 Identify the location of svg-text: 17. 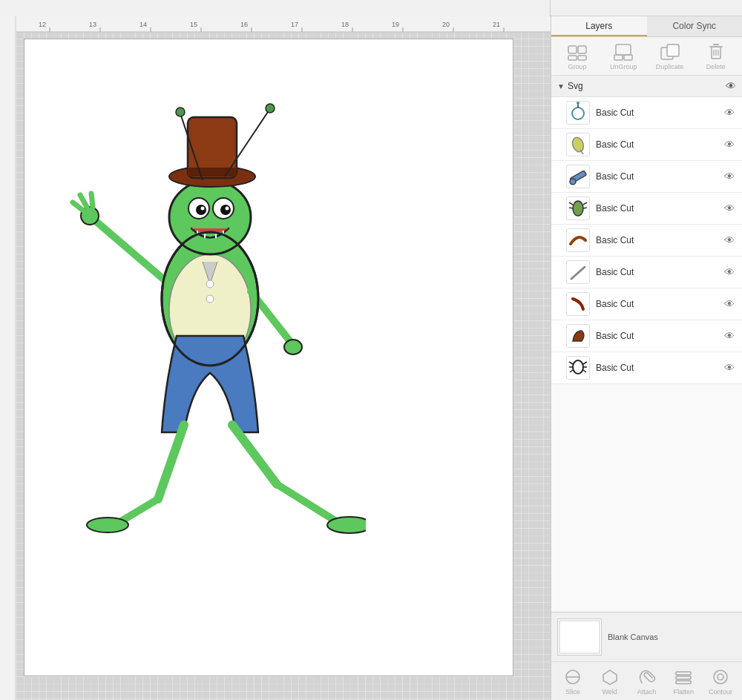
(295, 24).